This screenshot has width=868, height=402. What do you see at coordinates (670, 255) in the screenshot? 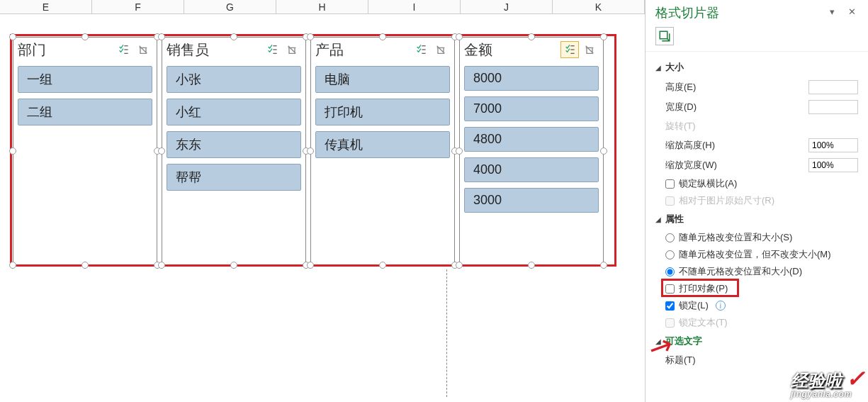
I see `move-nosize-radio` at bounding box center [670, 255].